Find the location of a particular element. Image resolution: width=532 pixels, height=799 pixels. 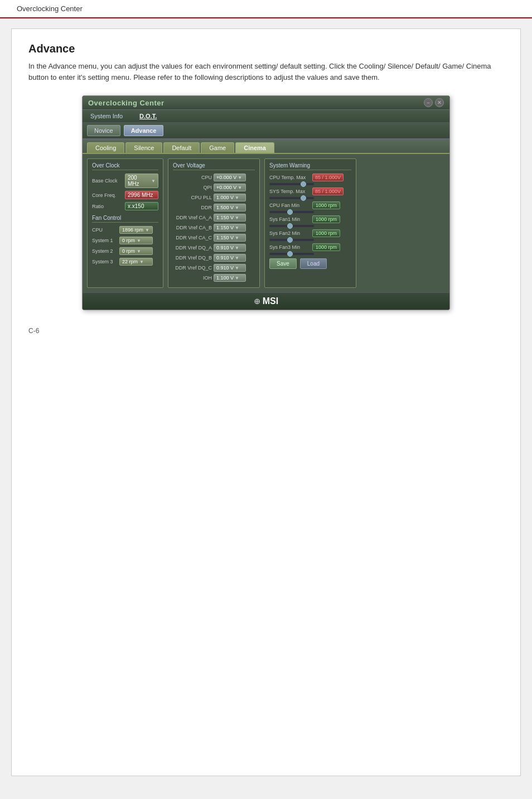

menu-system-info: System Info is located at coordinates (107, 116).